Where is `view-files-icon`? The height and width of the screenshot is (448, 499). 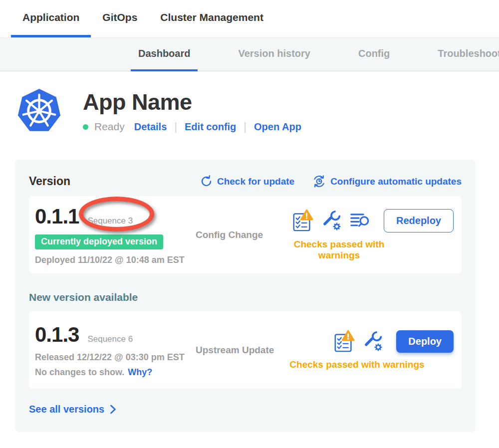
view-files-icon is located at coordinates (360, 221).